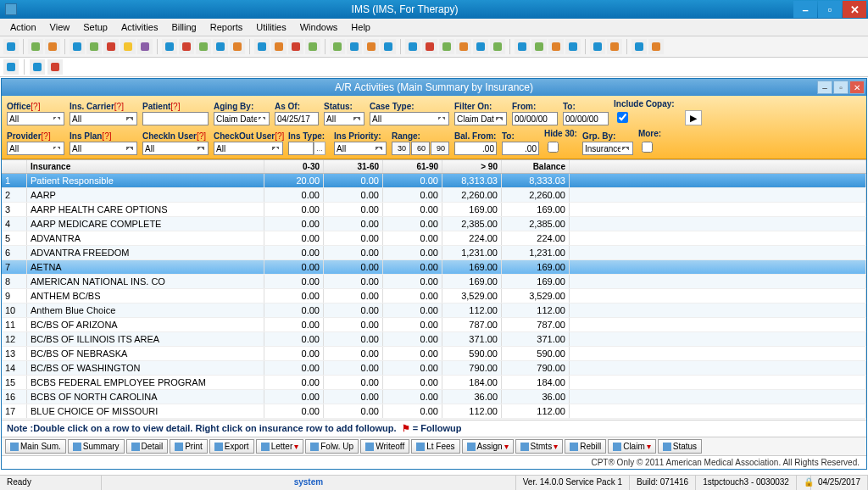  What do you see at coordinates (680, 446) in the screenshot?
I see `status-button: Status` at bounding box center [680, 446].